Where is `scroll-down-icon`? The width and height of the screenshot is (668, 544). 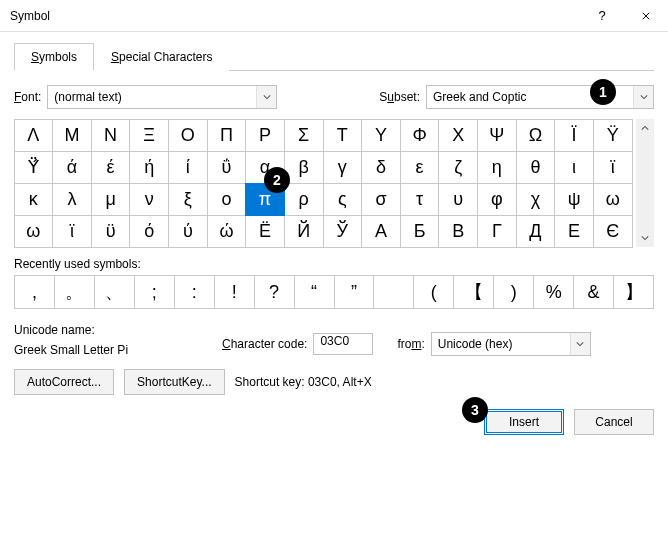 scroll-down-icon is located at coordinates (645, 238).